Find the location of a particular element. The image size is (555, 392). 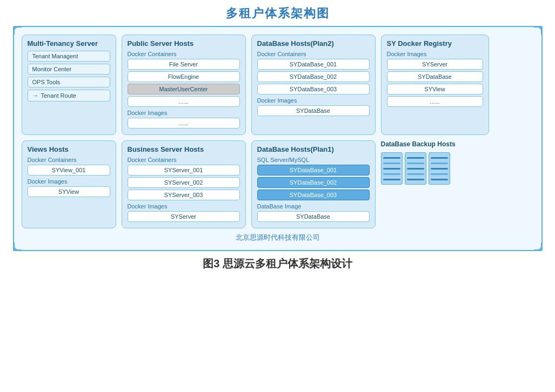

sy-docker-title: SY Docker Registry is located at coordinates (435, 43).